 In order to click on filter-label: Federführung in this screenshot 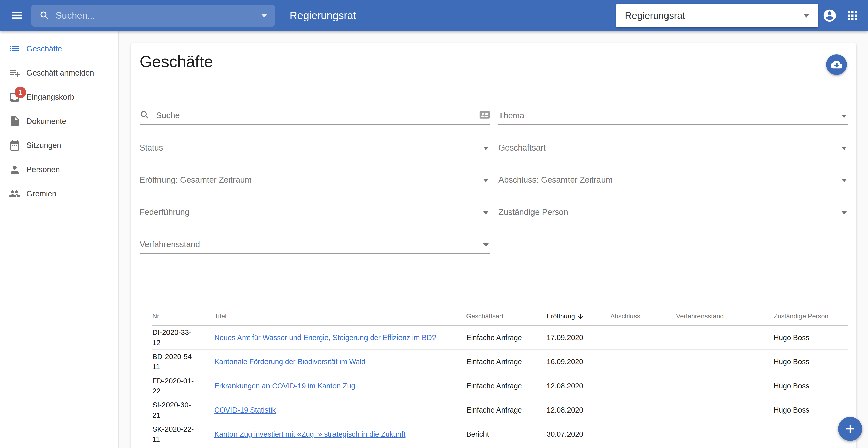, I will do `click(164, 212)`.